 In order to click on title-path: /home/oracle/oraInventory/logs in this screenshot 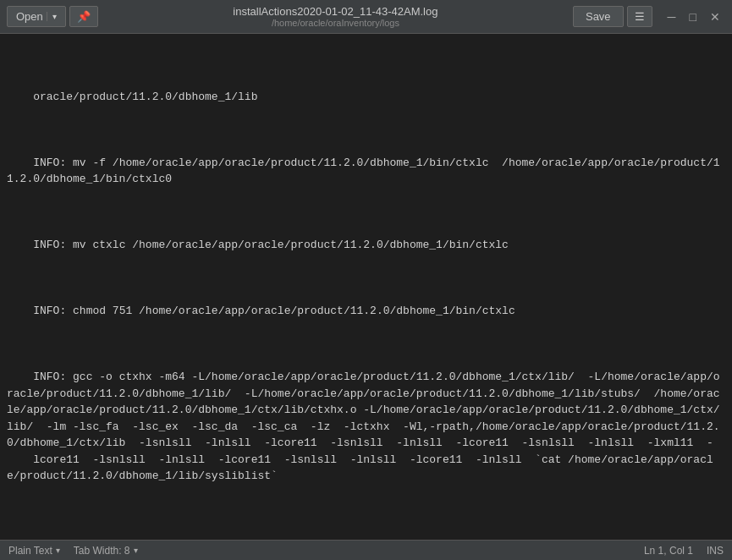, I will do `click(335, 23)`.